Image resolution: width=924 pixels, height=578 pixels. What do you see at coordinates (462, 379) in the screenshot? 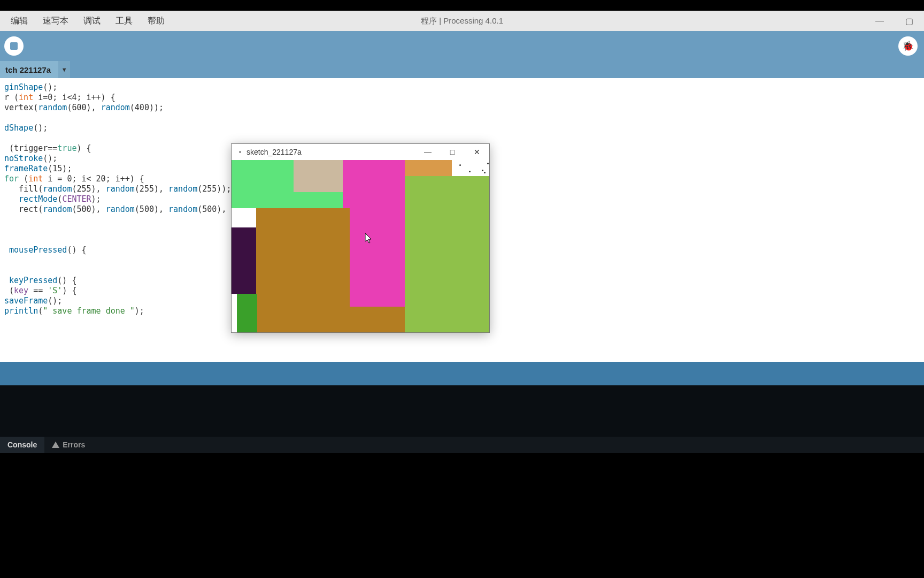
I see `message-bar` at bounding box center [462, 379].